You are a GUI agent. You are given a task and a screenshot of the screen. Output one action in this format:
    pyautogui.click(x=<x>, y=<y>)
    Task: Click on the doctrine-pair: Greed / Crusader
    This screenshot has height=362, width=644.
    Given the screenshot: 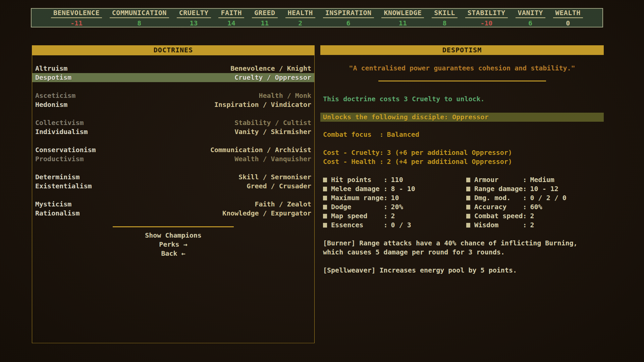 What is the action you would take?
    pyautogui.click(x=279, y=186)
    